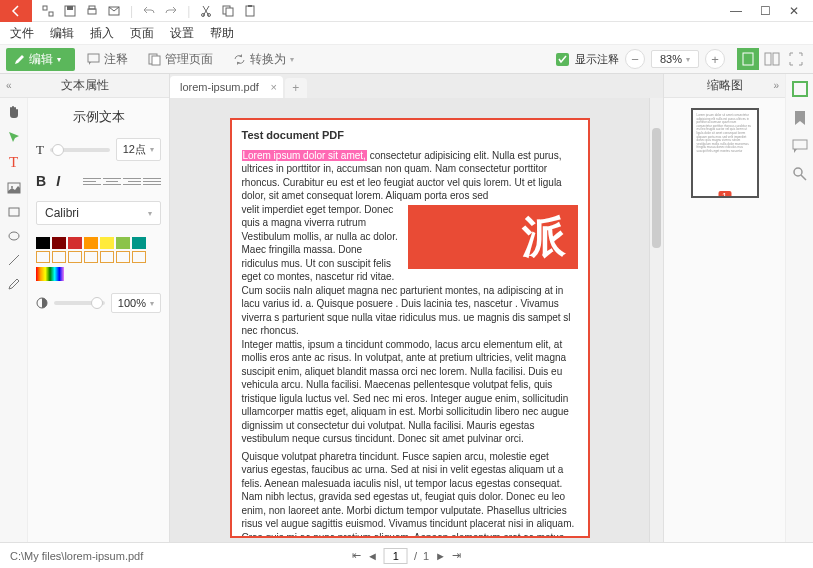  Describe the element at coordinates (14, 137) in the screenshot. I see `select-tool` at that location.